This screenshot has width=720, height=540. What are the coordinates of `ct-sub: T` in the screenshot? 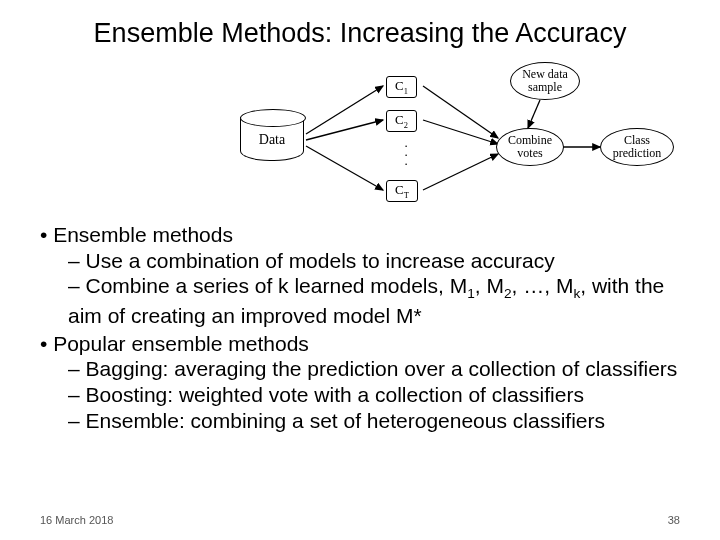 It's located at (406, 195).